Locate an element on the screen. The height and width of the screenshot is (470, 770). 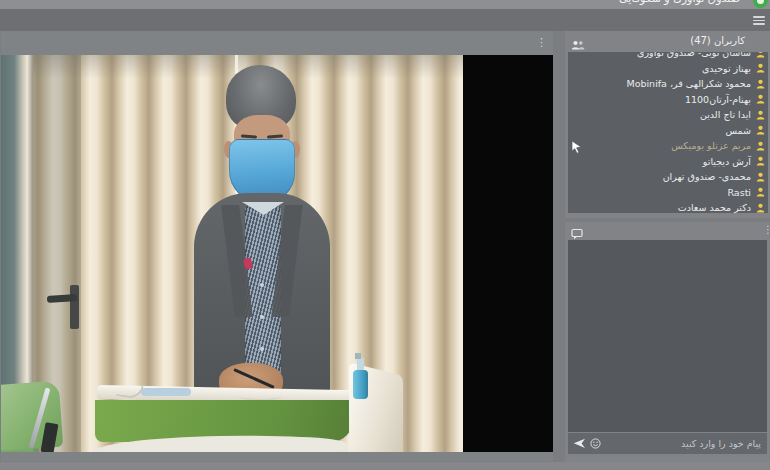
participants-title: کاربران (47) is located at coordinates (718, 40).